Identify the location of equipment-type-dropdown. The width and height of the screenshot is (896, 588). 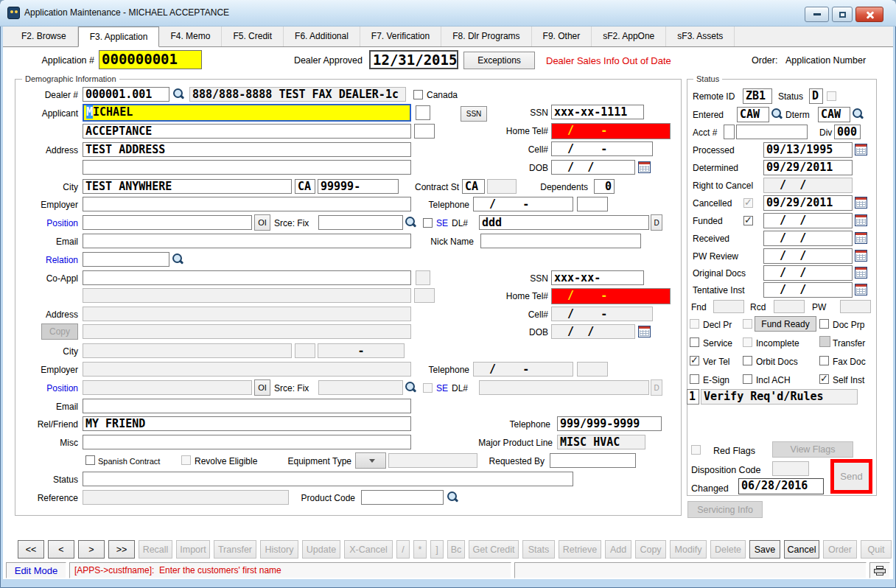
(371, 461).